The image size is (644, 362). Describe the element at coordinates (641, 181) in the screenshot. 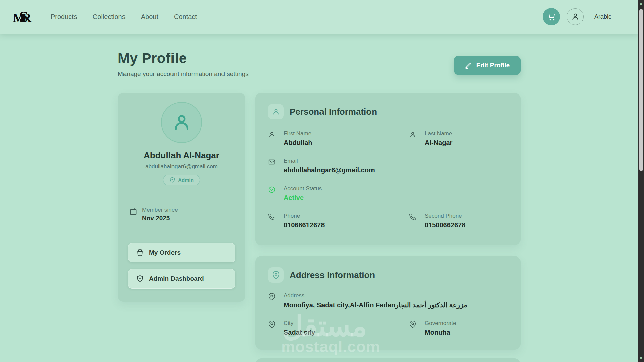

I see `scrollbar` at that location.